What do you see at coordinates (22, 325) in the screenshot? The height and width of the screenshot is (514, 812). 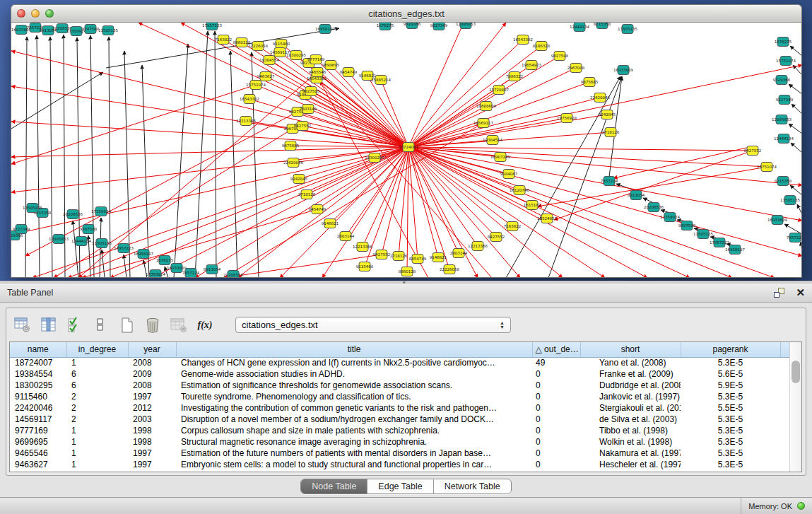 I see `table-mode-icon` at bounding box center [22, 325].